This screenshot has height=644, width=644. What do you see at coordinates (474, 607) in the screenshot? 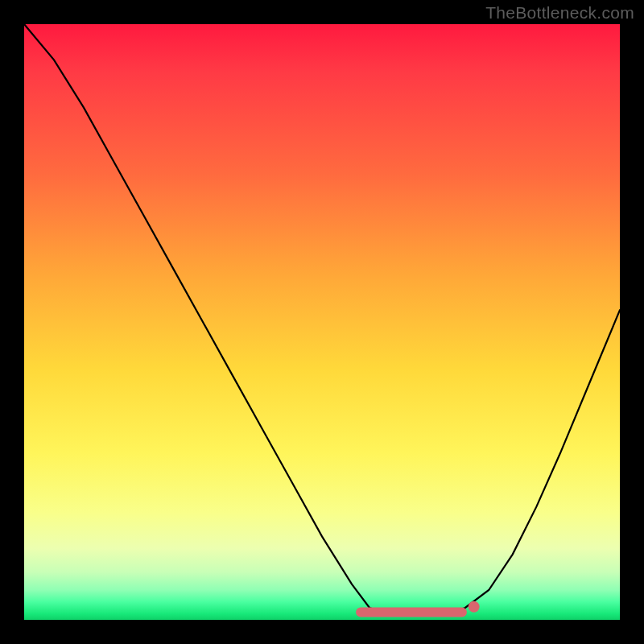
I see `optimal-point-dot` at bounding box center [474, 607].